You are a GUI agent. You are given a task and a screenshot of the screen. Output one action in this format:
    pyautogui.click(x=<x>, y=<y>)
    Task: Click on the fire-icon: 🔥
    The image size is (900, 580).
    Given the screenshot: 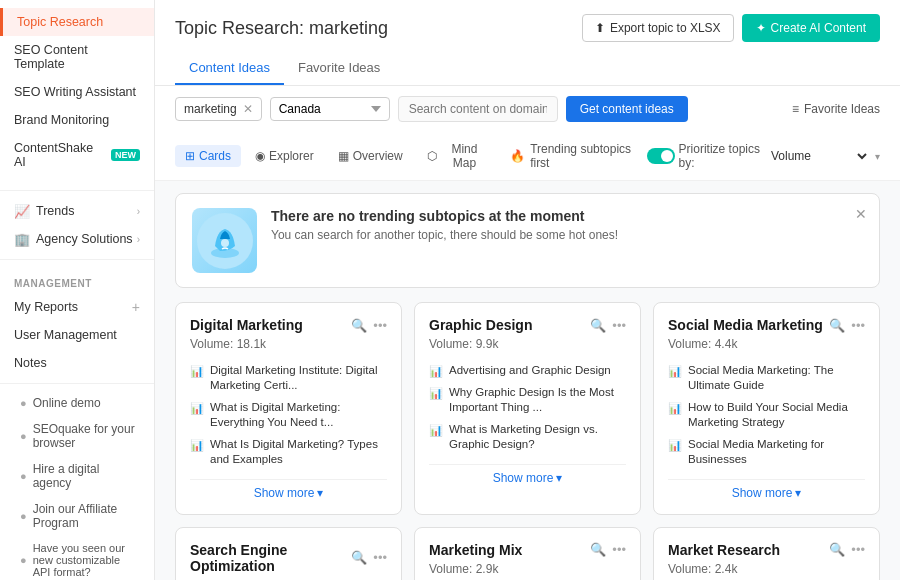 What is the action you would take?
    pyautogui.click(x=518, y=156)
    